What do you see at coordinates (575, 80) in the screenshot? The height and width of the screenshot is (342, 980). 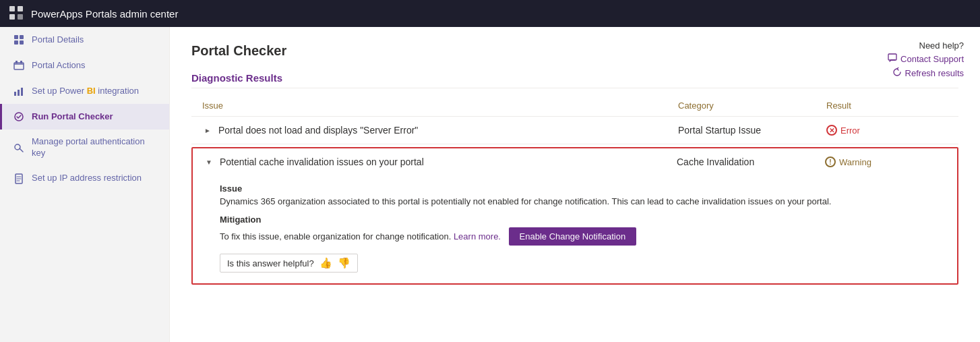 I see `section-title: Diagnostic Results` at bounding box center [575, 80].